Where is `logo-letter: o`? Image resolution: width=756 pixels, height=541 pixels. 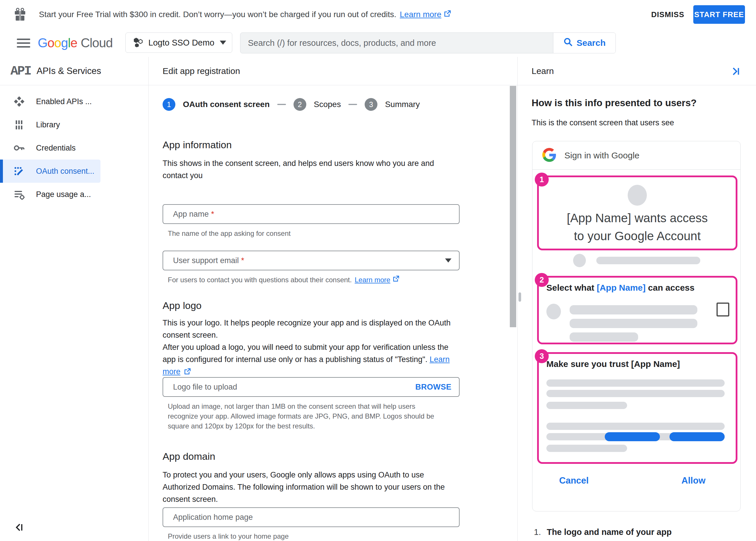
logo-letter: o is located at coordinates (58, 43).